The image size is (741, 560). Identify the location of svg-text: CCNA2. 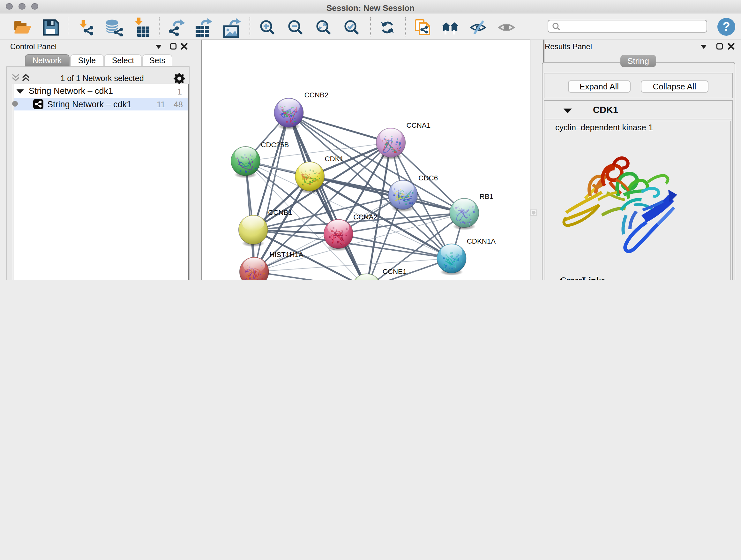
(365, 217).